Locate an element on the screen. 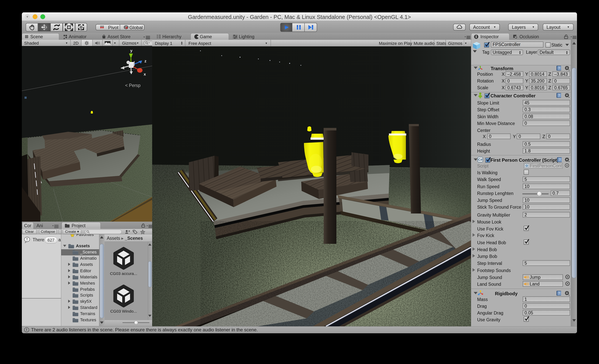 This screenshot has height=364, width=599. svg-text: z is located at coordinates (145, 61).